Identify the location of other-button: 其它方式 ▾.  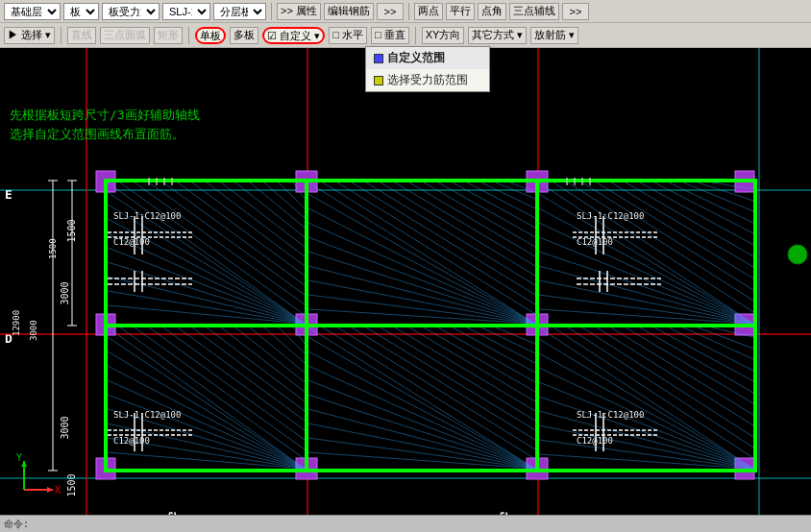
(498, 36).